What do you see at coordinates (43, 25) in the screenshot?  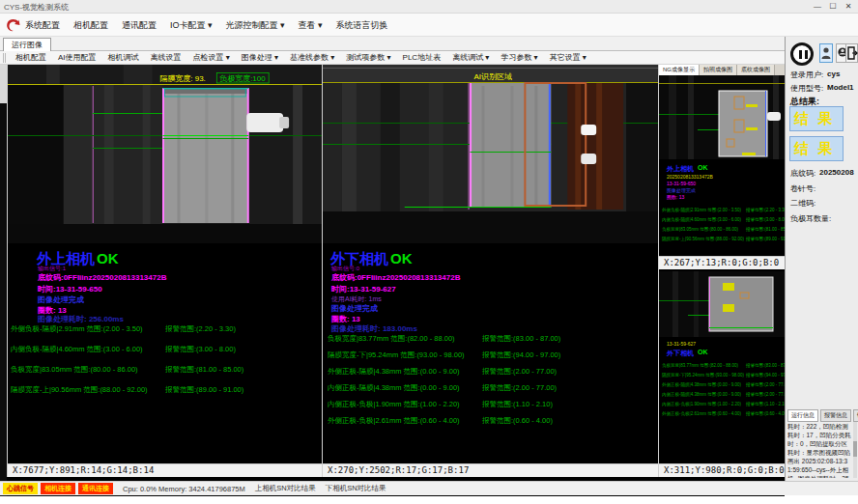 I see `menu-system-config: 系统配置` at bounding box center [43, 25].